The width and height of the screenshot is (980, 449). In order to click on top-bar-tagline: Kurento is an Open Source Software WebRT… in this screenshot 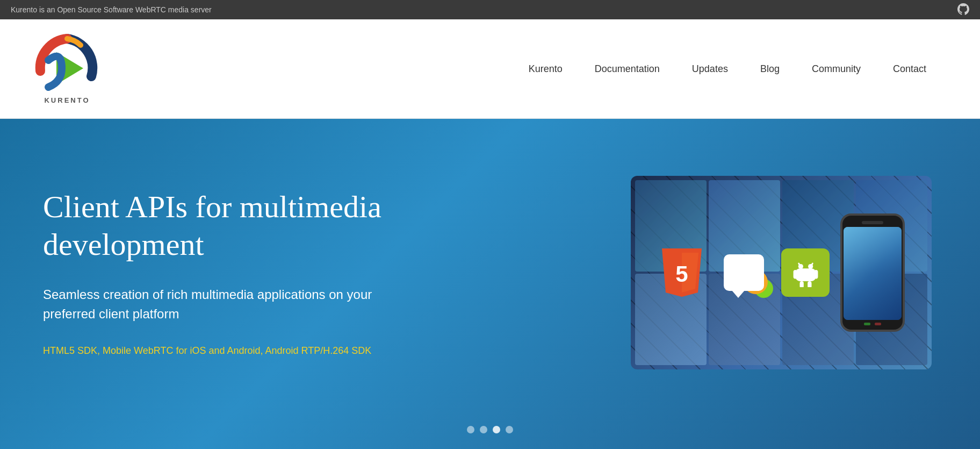, I will do `click(111, 10)`.